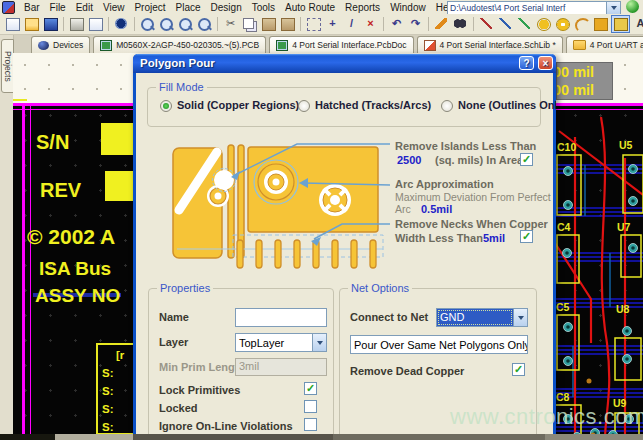 The height and width of the screenshot is (440, 643). What do you see at coordinates (148, 24) in the screenshot?
I see `zoom-window-icon` at bounding box center [148, 24].